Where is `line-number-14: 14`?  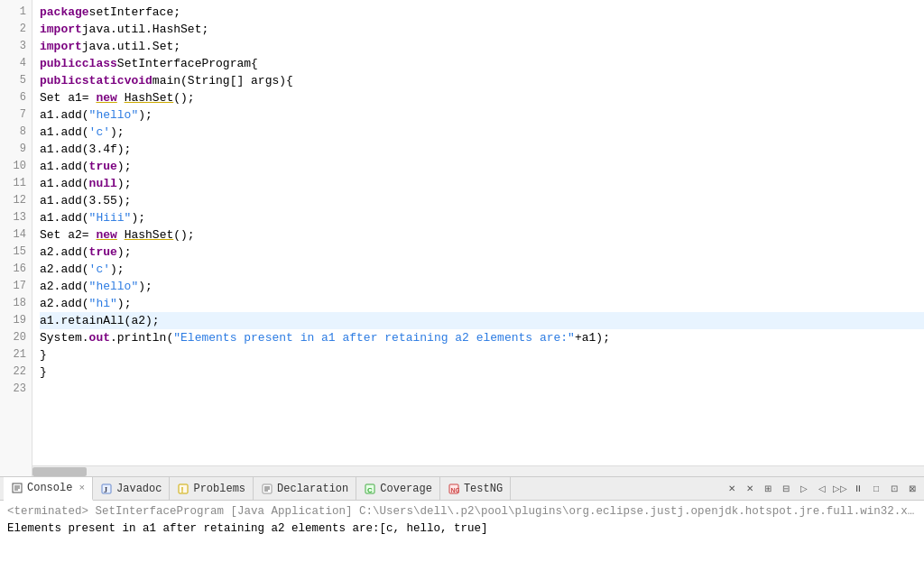
line-number-14: 14 is located at coordinates (16, 235).